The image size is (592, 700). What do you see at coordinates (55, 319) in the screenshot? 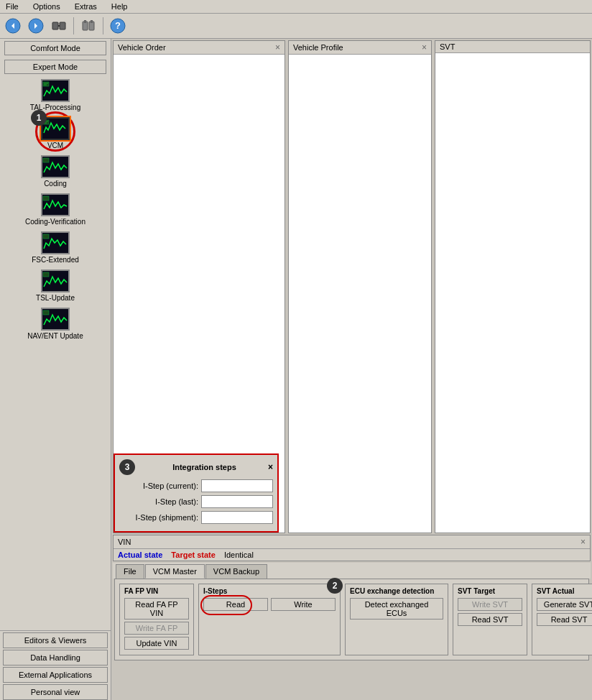
I see `nav-ent-update-icon` at bounding box center [55, 319].